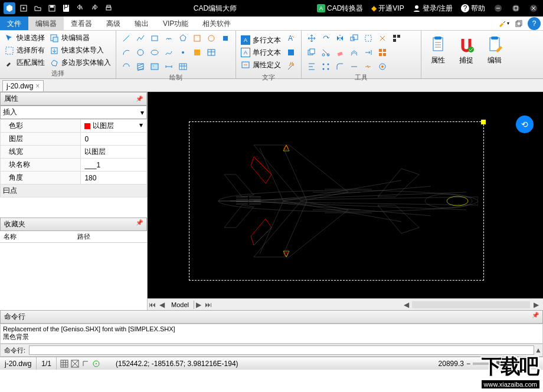 This screenshot has width=543, height=392. Describe the element at coordinates (176, 24) in the screenshot. I see `tab-vip: VIP功能` at that location.